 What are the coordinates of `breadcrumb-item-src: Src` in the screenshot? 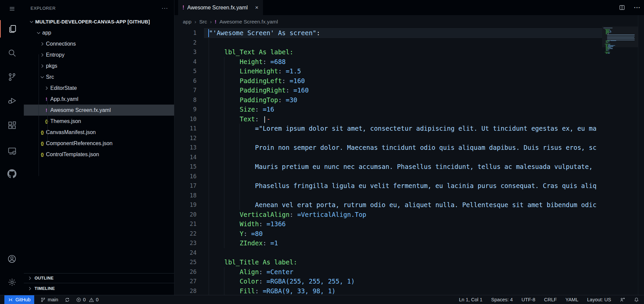 It's located at (203, 22).